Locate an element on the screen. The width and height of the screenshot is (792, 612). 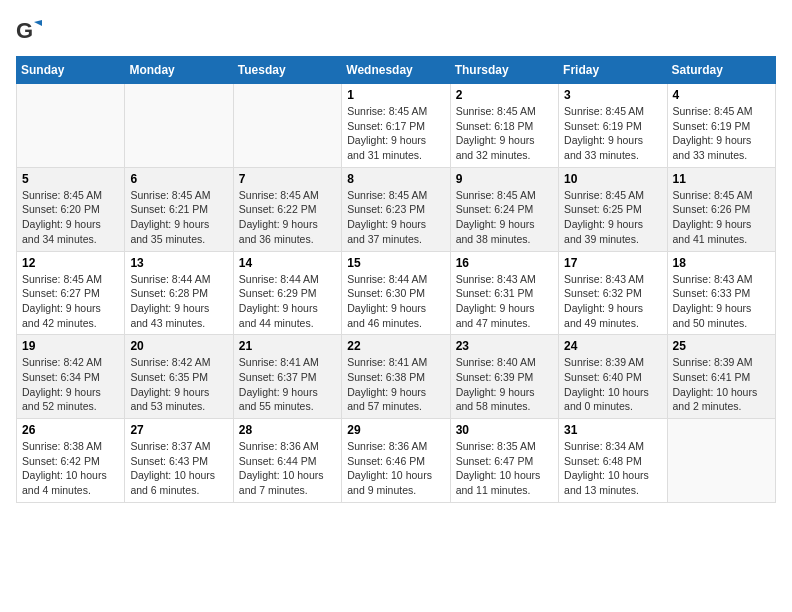
weekday-header-tuesday: Tuesday is located at coordinates (287, 70).